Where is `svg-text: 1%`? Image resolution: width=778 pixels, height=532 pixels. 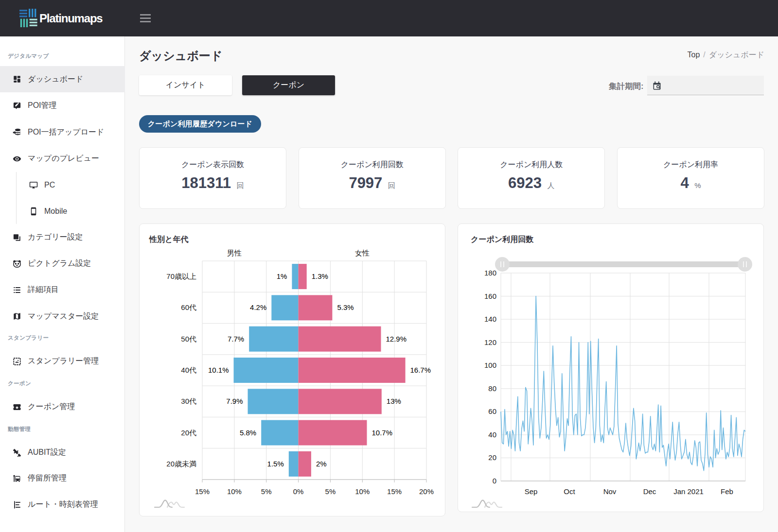
svg-text: 1% is located at coordinates (282, 276).